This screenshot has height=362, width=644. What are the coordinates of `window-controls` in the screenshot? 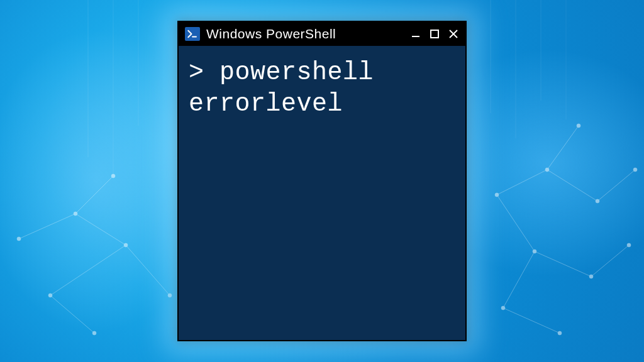 It's located at (435, 34).